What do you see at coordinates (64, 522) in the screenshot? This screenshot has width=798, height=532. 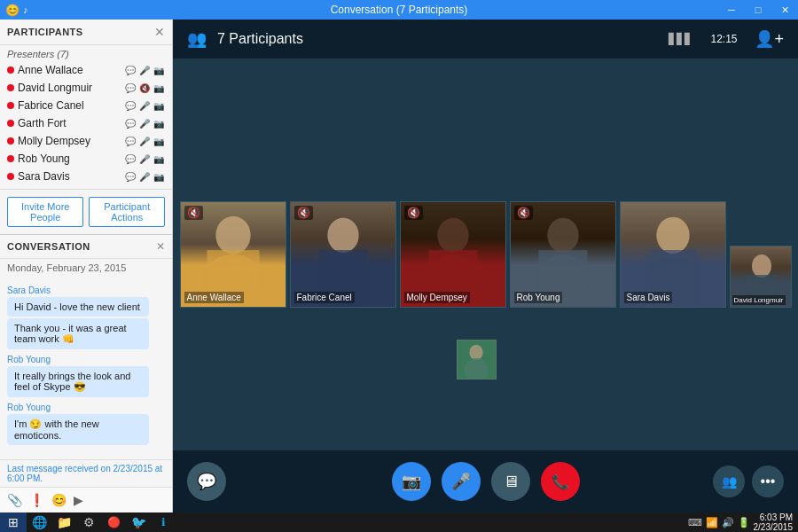 I see `taskbar-explorer-icon: 📁` at bounding box center [64, 522].